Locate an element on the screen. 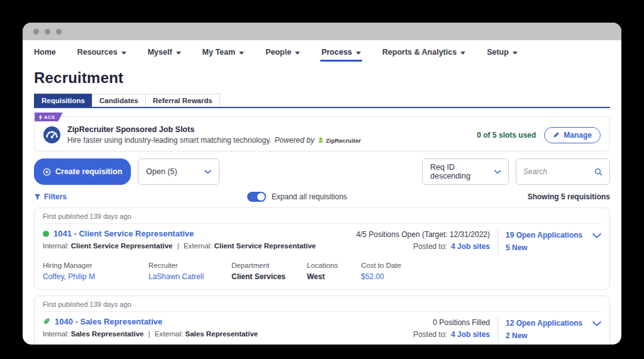 The height and width of the screenshot is (359, 644). funnel-icon is located at coordinates (38, 197).